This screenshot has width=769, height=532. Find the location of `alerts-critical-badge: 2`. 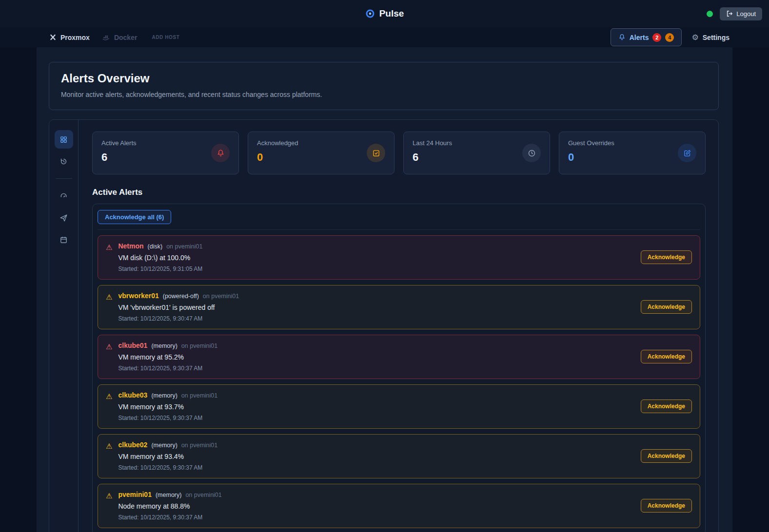

alerts-critical-badge: 2 is located at coordinates (657, 38).